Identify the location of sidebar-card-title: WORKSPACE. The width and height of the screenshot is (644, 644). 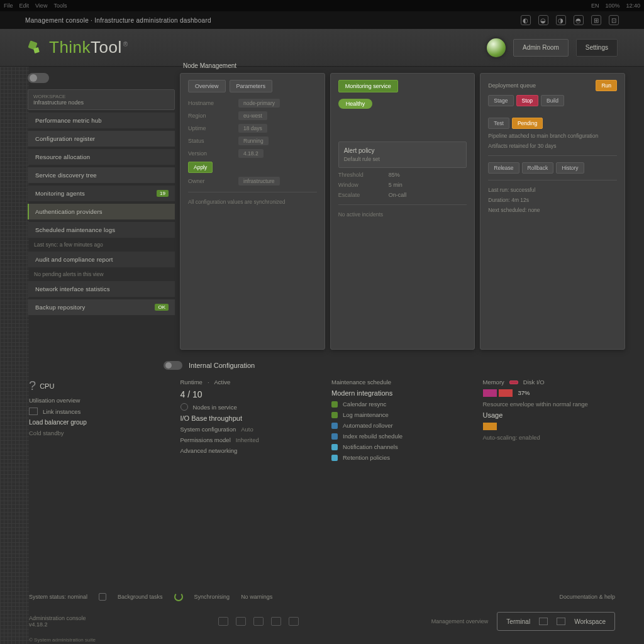
(101, 97).